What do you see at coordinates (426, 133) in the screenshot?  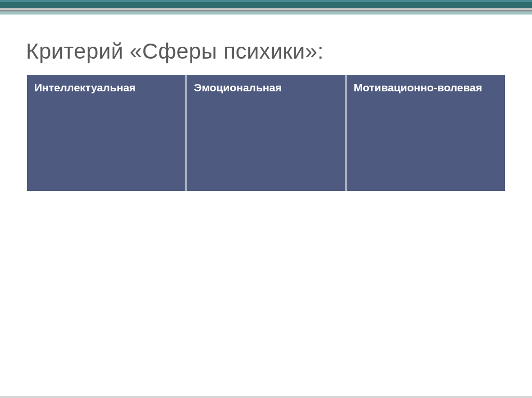 I see `table-cell-motivational: Мотивационно-волевая` at bounding box center [426, 133].